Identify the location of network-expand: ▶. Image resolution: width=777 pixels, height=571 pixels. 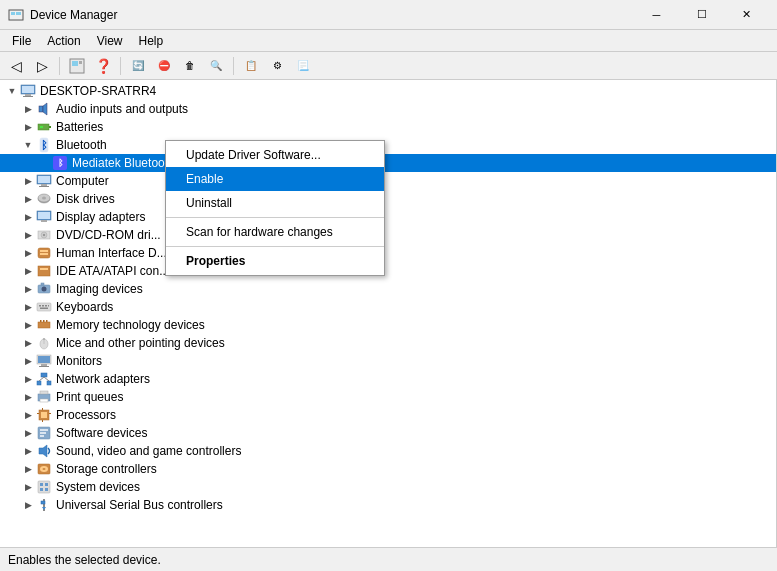
(28, 379).